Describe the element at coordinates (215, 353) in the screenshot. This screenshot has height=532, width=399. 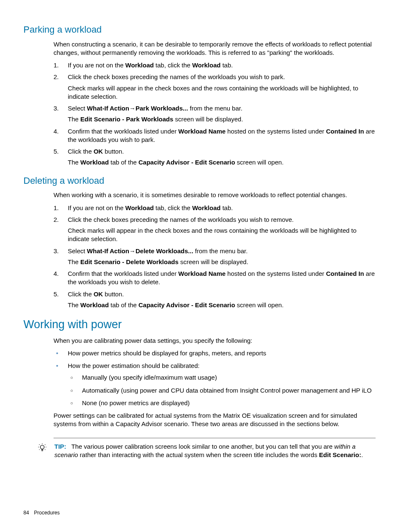
I see `bullet-1: How power metrics should be displayed fo…` at that location.